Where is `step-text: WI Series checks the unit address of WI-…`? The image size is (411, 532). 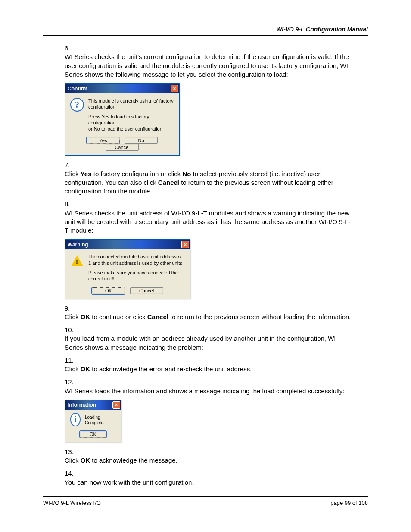
step-text: WI Series checks the unit address of WI-… is located at coordinates (209, 222).